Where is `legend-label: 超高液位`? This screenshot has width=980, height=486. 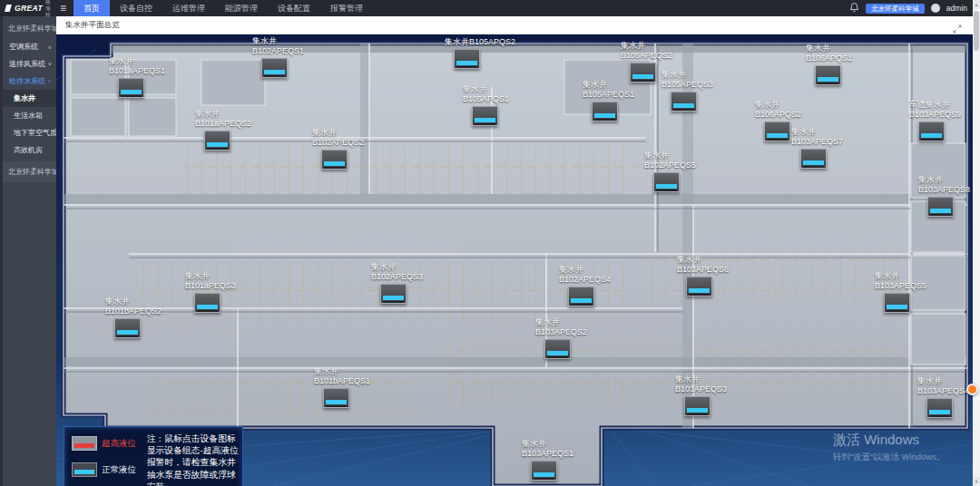
legend-label: 超高液位 is located at coordinates (119, 444).